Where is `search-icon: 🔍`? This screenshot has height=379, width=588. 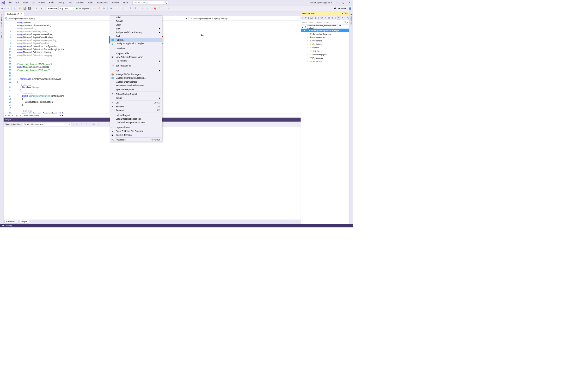 search-icon: 🔍 is located at coordinates (166, 3).